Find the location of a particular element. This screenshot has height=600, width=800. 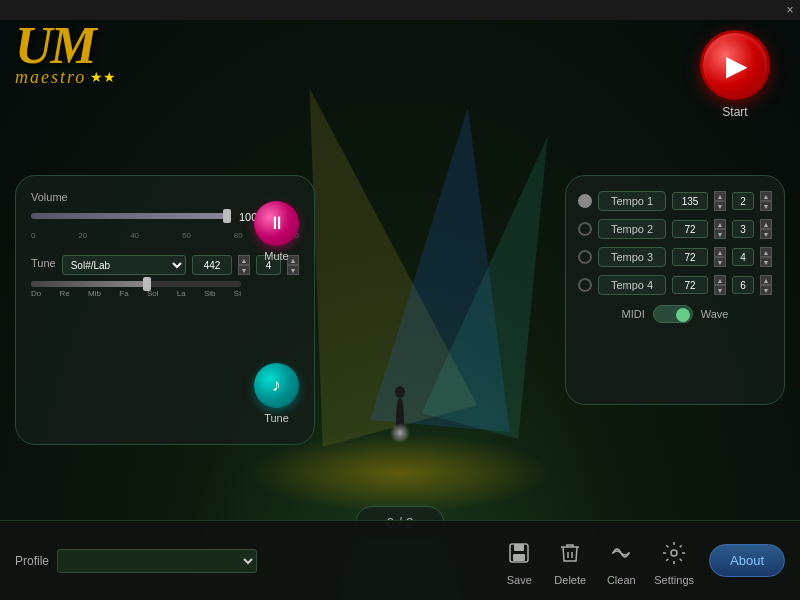

tempo2-div-down: ▼ is located at coordinates (766, 234).